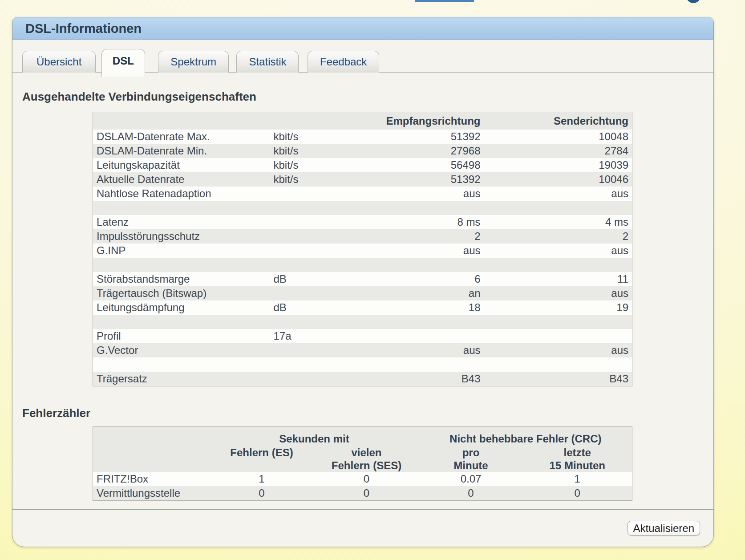  Describe the element at coordinates (471, 459) in the screenshot. I see `column-header-per-minute: proMinute` at that location.